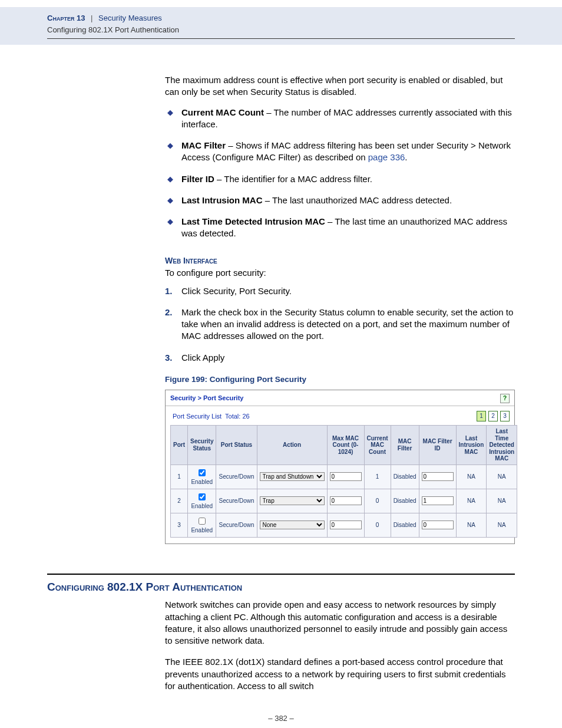 The width and height of the screenshot is (562, 728). Describe the element at coordinates (346, 151) in the screenshot. I see `bullet-text: – Shows if MAC address filtering has bee…` at that location.